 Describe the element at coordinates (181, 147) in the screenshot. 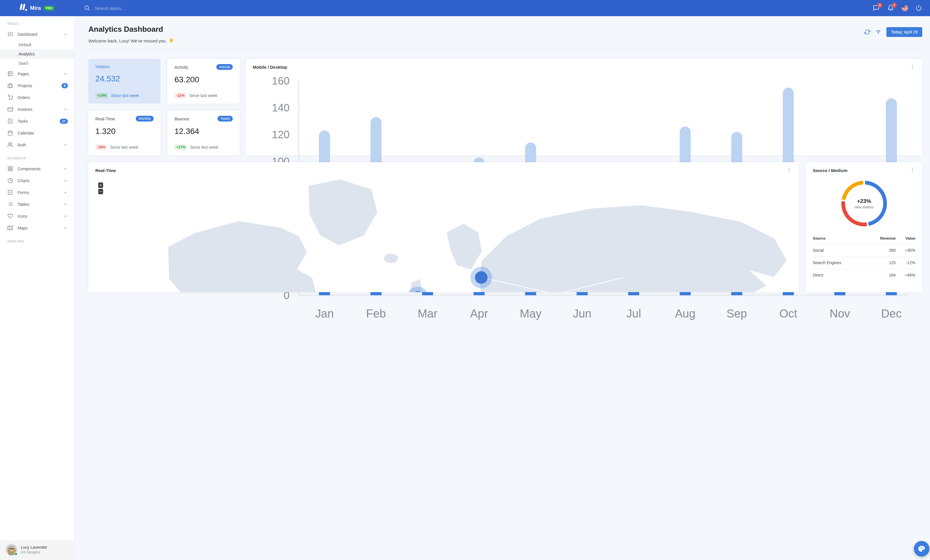

I see `delta-badge: +27%` at that location.